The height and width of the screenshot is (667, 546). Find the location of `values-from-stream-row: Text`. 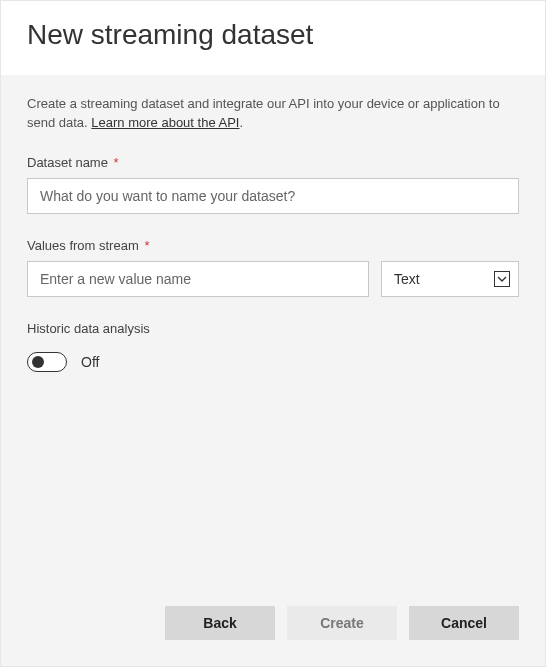

values-from-stream-row: Text is located at coordinates (273, 279).